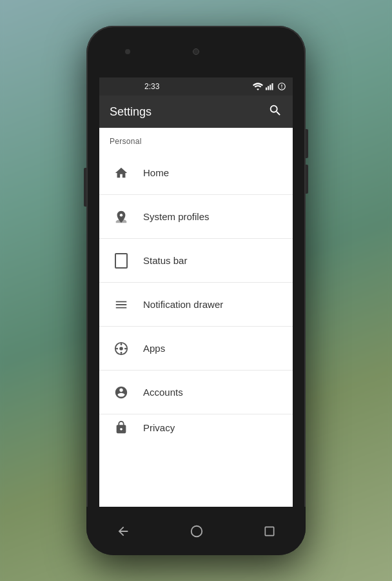 The width and height of the screenshot is (392, 581). What do you see at coordinates (196, 427) in the screenshot?
I see `settings-item-privacy: Privacy` at bounding box center [196, 427].